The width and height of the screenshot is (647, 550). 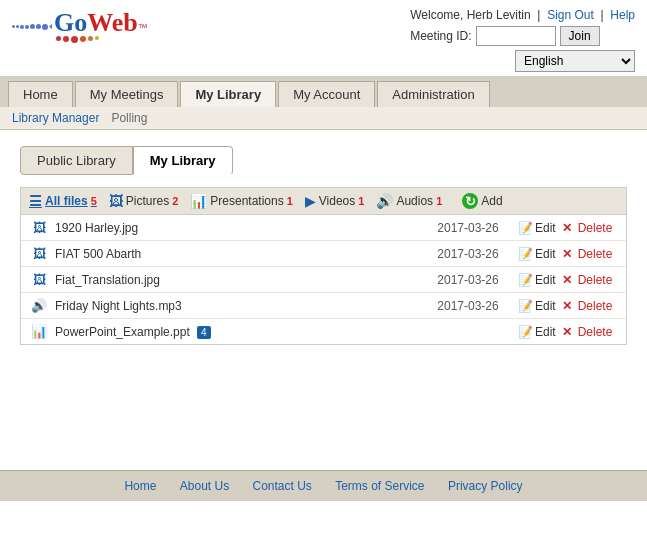 I want to click on picture-icon: 🖼, so click(x=116, y=201).